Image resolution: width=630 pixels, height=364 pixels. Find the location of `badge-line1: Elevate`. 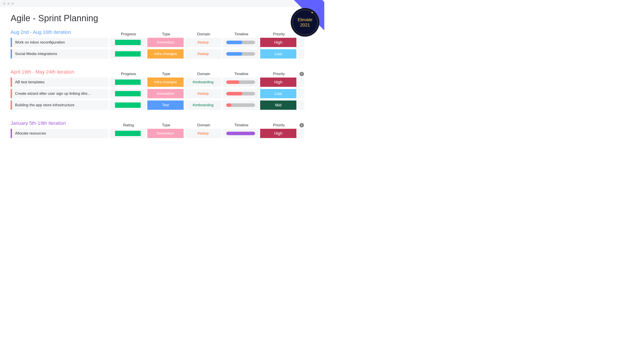

badge-line1: Elevate is located at coordinates (305, 19).